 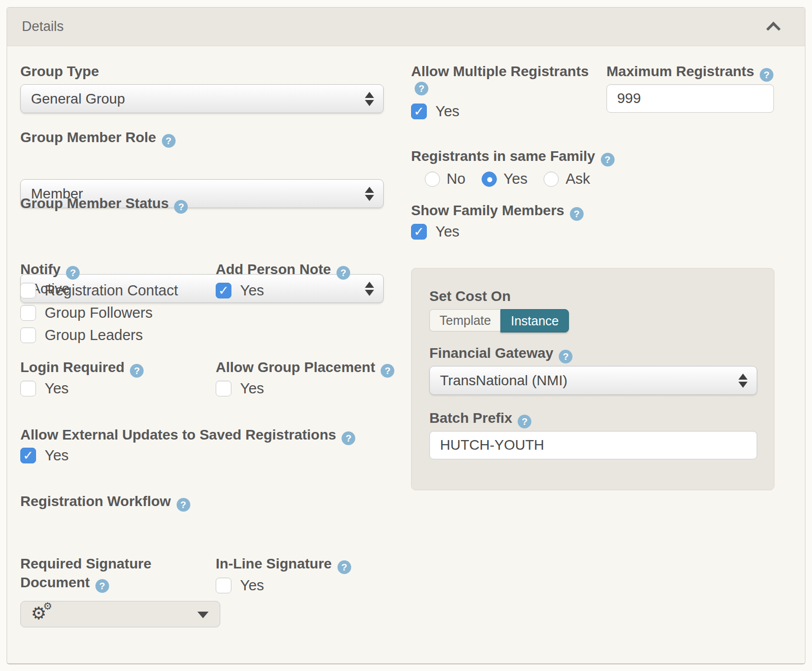 What do you see at coordinates (106, 501) in the screenshot?
I see `registration-workflow-label: Registration Workflow` at bounding box center [106, 501].